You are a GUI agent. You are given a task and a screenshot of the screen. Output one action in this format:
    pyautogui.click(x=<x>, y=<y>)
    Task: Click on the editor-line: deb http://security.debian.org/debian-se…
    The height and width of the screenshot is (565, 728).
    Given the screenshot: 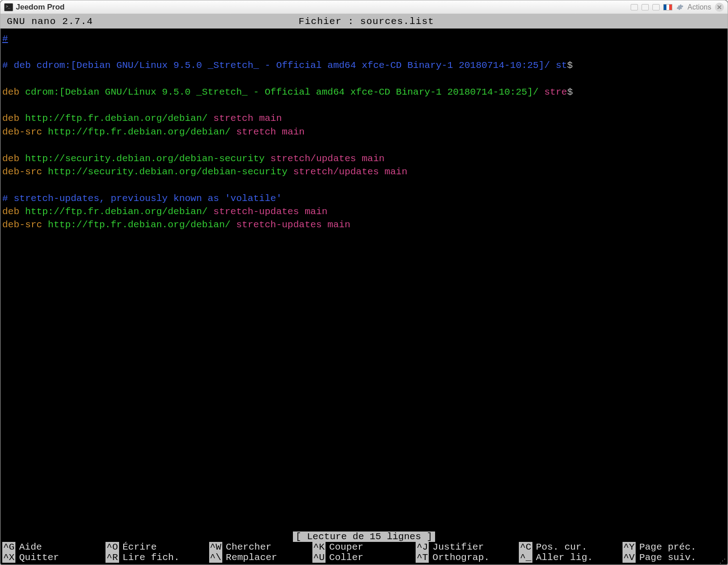 What is the action you would take?
    pyautogui.click(x=364, y=158)
    